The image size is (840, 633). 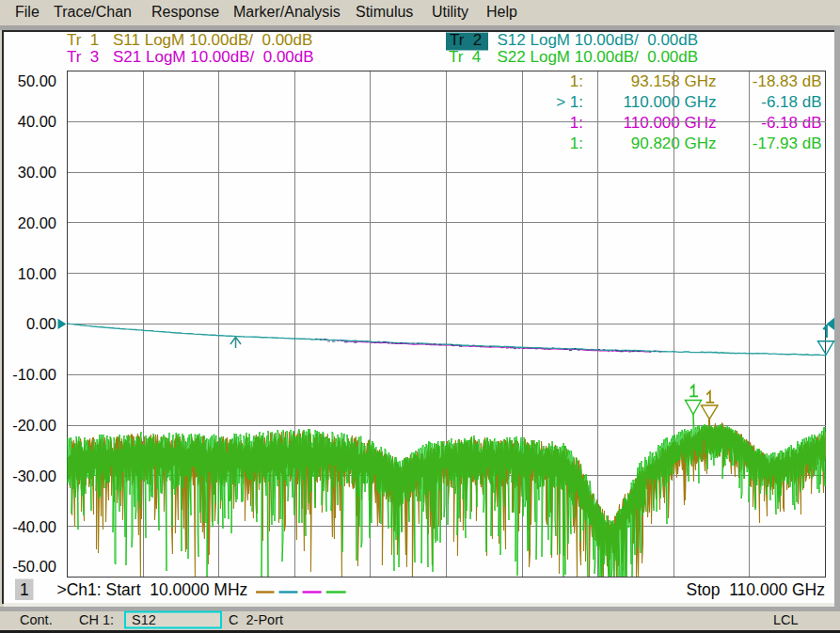 I want to click on svg-text: -30.00, so click(x=34, y=476).